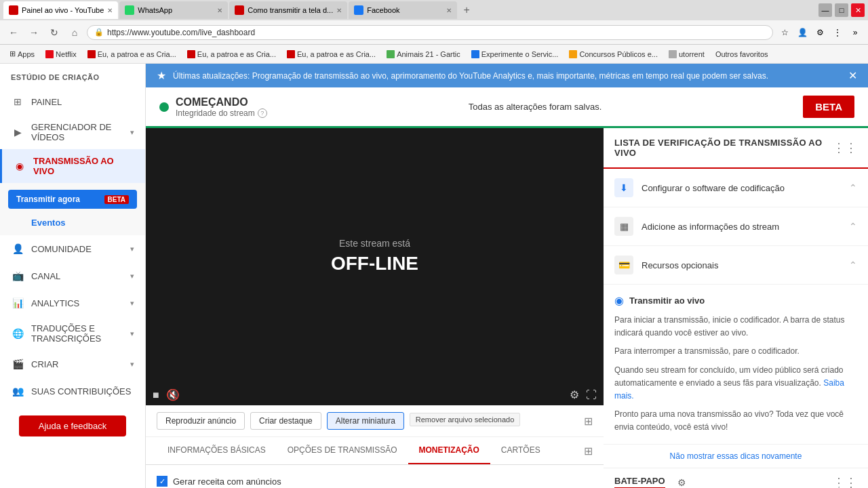  I want to click on sidebar-item-traducoes: 🌐 TRADUÇÕES E TRANSCRIÇÕES ▾, so click(73, 333).